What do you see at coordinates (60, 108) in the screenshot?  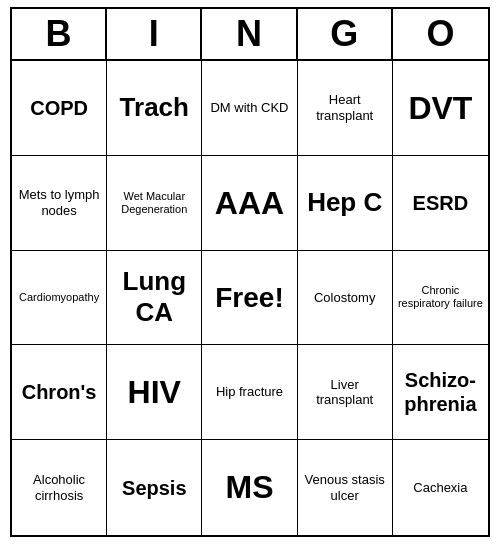 I see `bingo-cell: COPD` at bounding box center [60, 108].